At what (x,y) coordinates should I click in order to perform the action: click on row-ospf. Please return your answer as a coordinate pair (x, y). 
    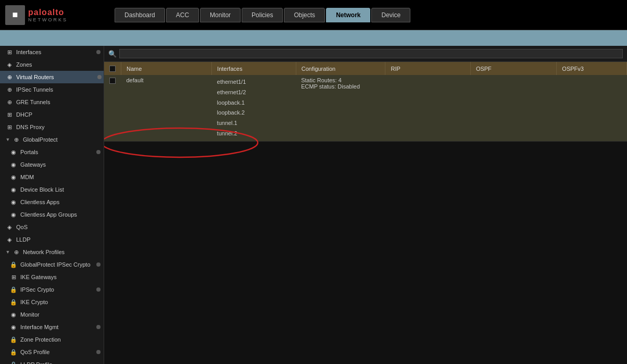
    Looking at the image, I should click on (513, 108).